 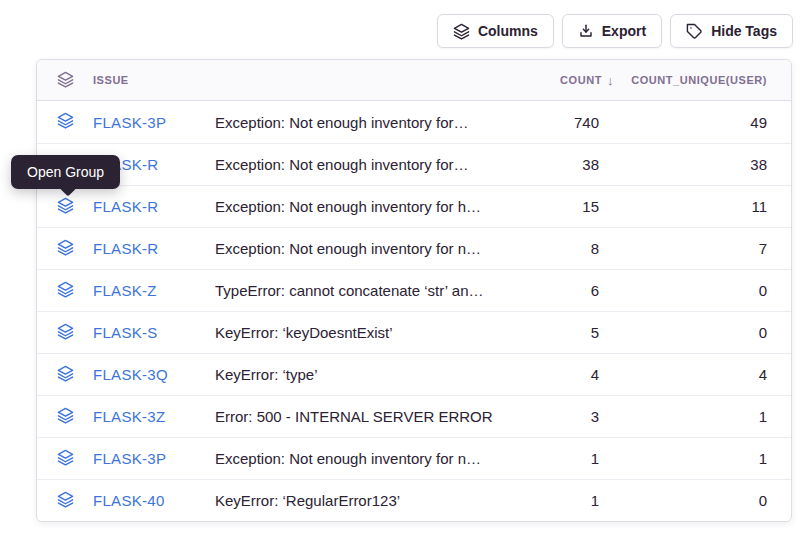 I want to click on count-value: 8, so click(x=546, y=248).